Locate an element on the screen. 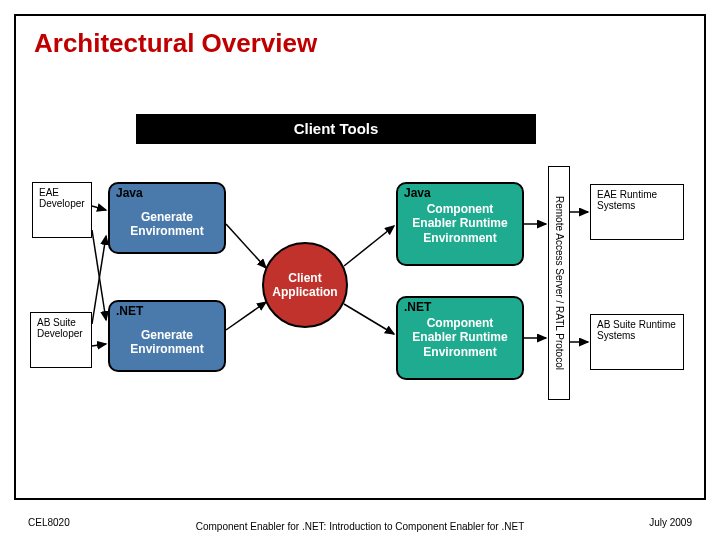 This screenshot has width=720, height=540. circle-client-app: Client Application is located at coordinates (305, 285).